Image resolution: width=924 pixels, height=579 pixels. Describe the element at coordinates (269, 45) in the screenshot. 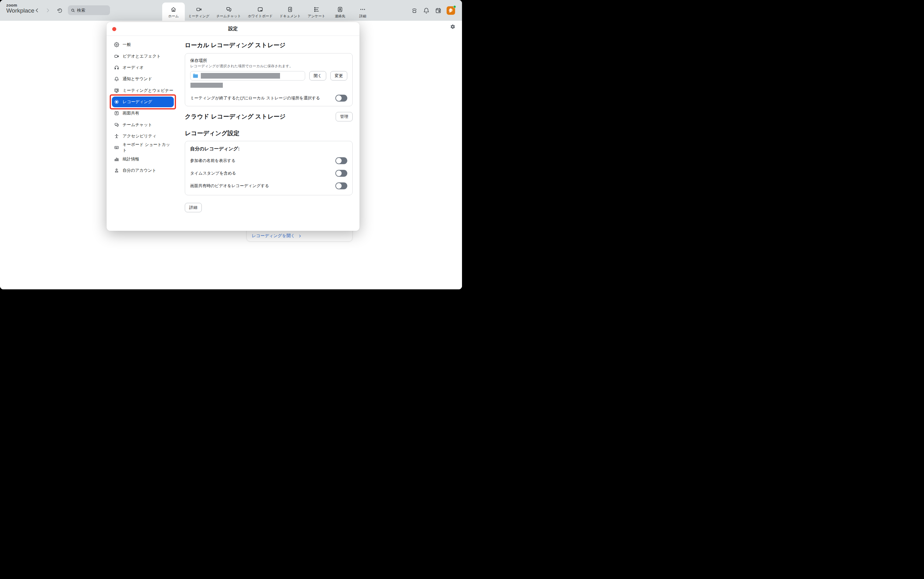

I see `local-storage-heading: ローカル レコーディング ストレージ` at that location.